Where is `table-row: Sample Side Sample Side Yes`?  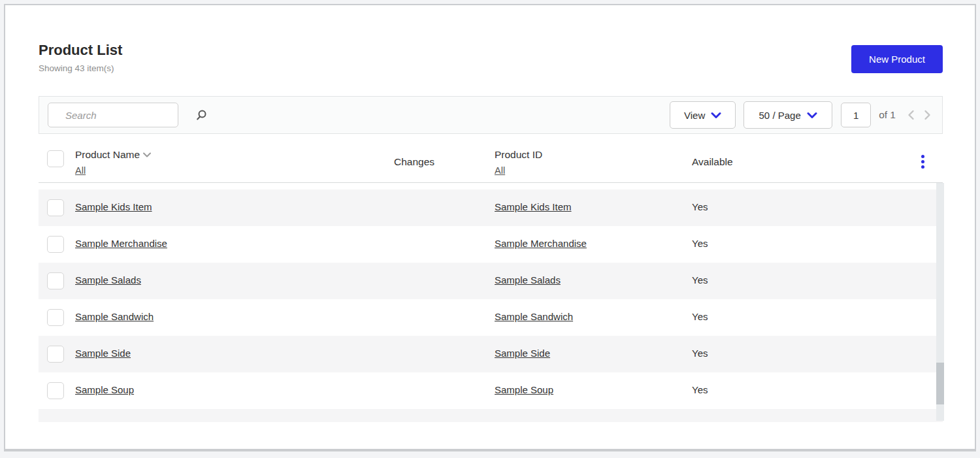 table-row: Sample Side Sample Side Yes is located at coordinates (491, 354).